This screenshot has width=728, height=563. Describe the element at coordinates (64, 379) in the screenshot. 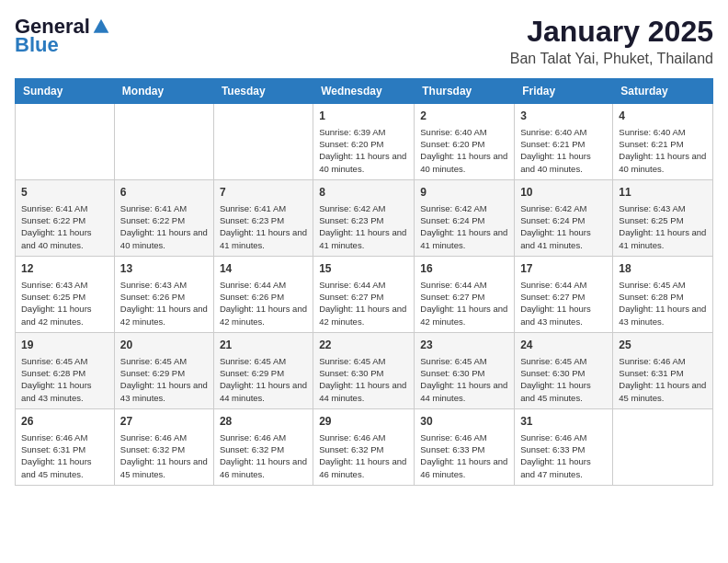

I see `day-info: Sunrise: 6:45 AMSunset: 6:28 PMDaylight:…` at that location.